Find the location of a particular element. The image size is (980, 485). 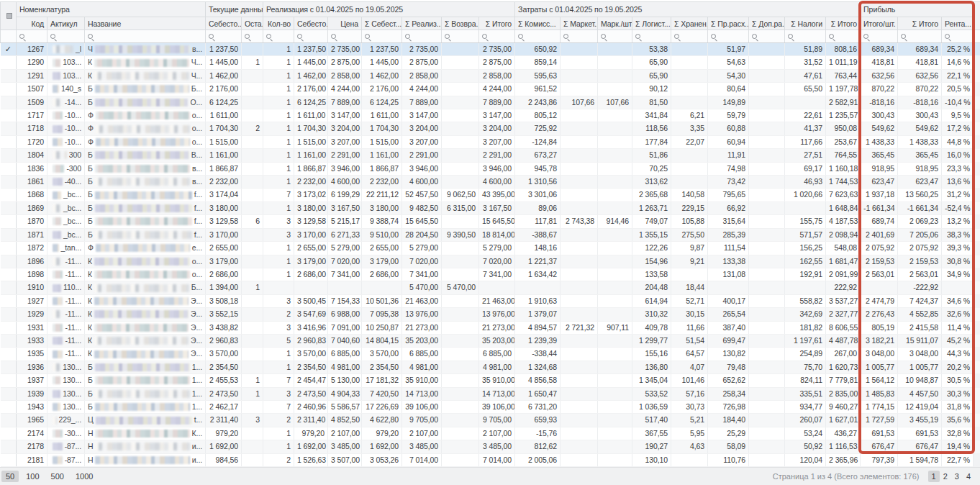

column-header-13: Σ Комисс... is located at coordinates (538, 24).